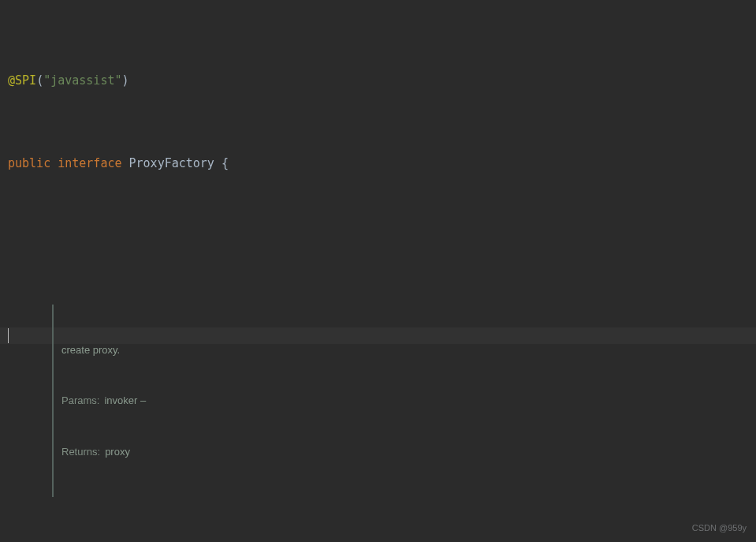  What do you see at coordinates (172, 164) in the screenshot?
I see `class-name: ProxyFactory` at bounding box center [172, 164].